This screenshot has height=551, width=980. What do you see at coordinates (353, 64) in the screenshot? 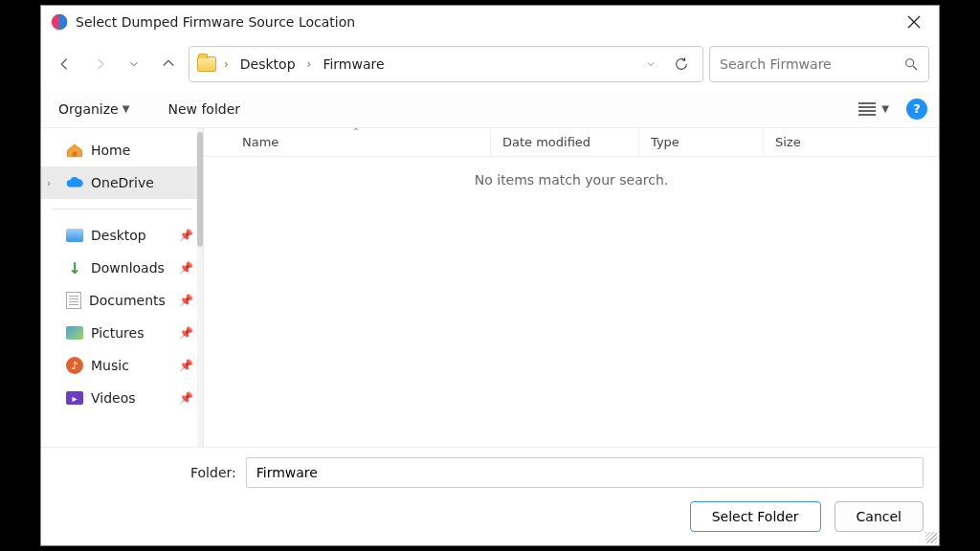
I see `breadcrumb-firmware: Firmware` at bounding box center [353, 64].